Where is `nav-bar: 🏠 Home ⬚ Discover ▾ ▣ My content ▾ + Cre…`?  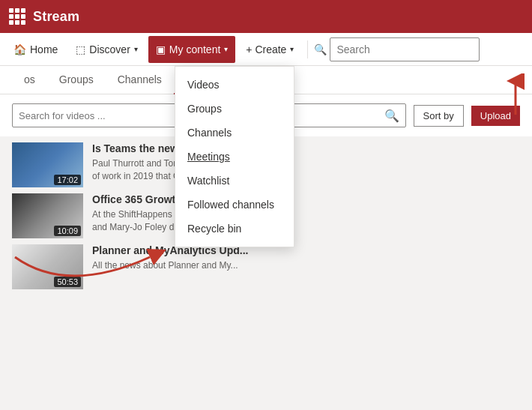 nav-bar: 🏠 Home ⬚ Discover ▾ ▣ My content ▾ + Cre… is located at coordinates (266, 49).